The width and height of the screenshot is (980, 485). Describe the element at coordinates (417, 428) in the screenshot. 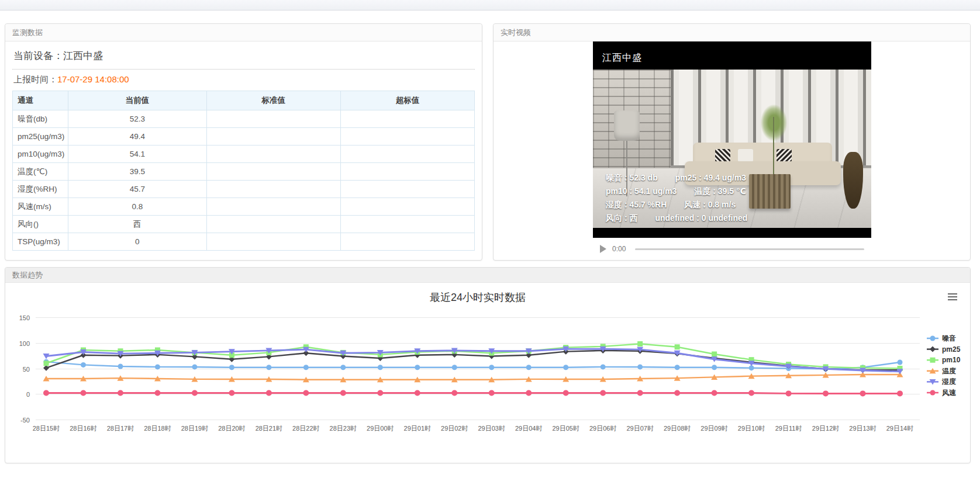

I see `x-axis-label: 29日01时` at that location.